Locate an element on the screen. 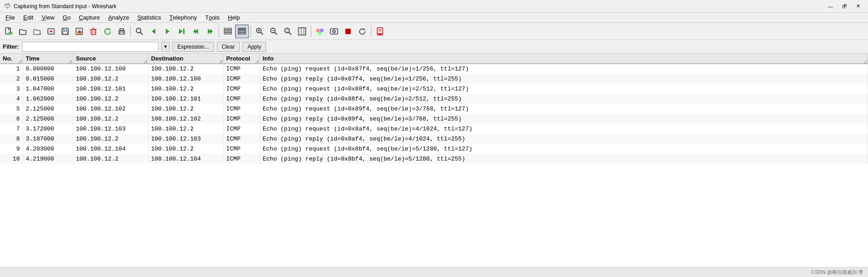 The width and height of the screenshot is (868, 277). cell-no: 1 is located at coordinates (11, 69).